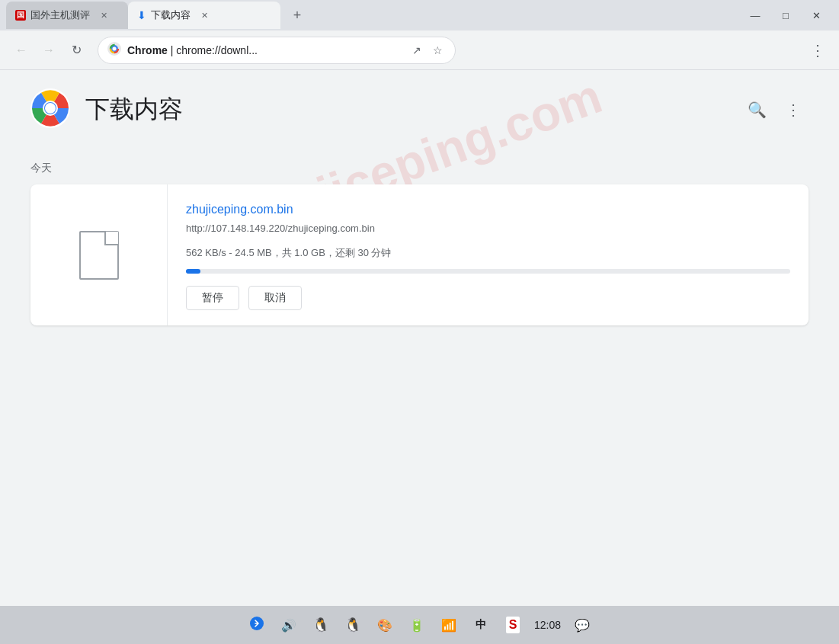 The width and height of the screenshot is (839, 644). What do you see at coordinates (449, 625) in the screenshot?
I see `taskbar-wifi-icon: 📶` at bounding box center [449, 625].